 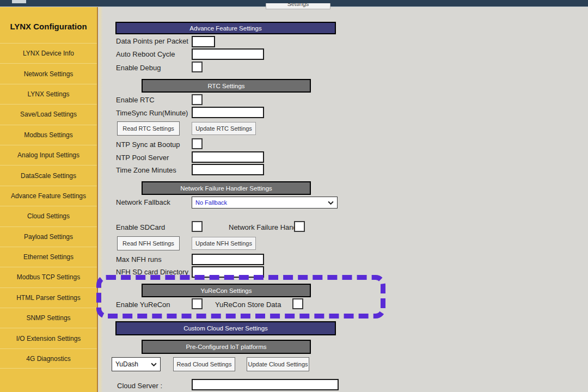 What do you see at coordinates (225, 328) in the screenshot?
I see `custom-cloud-server-settings-header: Custom Cloud Server Settings` at bounding box center [225, 328].